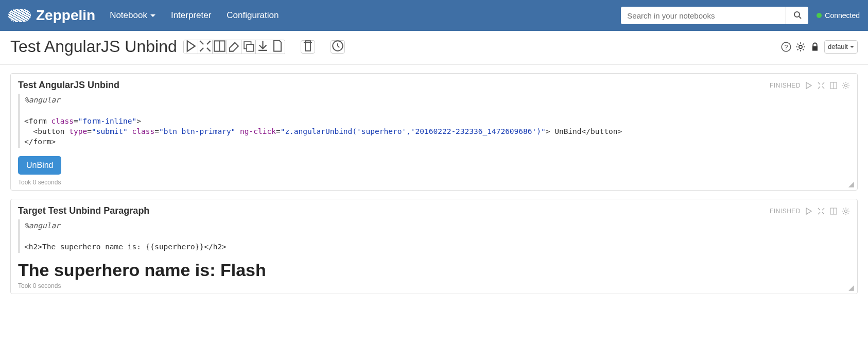 The height and width of the screenshot is (342, 868). I want to click on trash-icon, so click(308, 46).